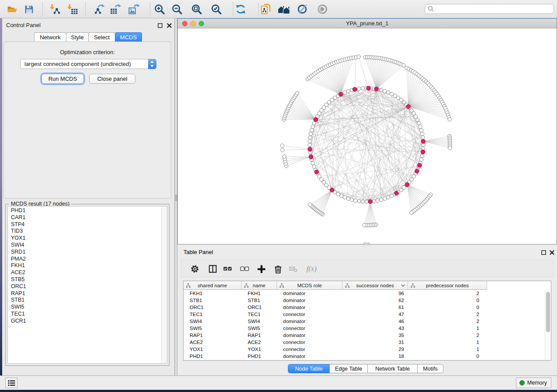 The width and height of the screenshot is (557, 392). What do you see at coordinates (278, 269) in the screenshot?
I see `delete-column-button` at bounding box center [278, 269].